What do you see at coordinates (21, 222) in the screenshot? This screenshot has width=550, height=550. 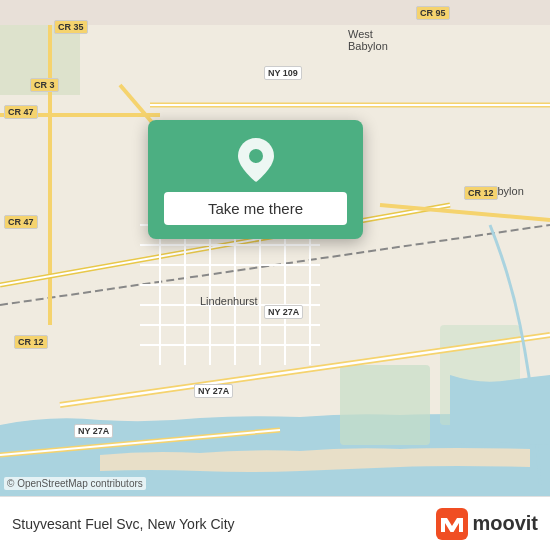 I see `route-cr47-bot: CR 47` at bounding box center [21, 222].